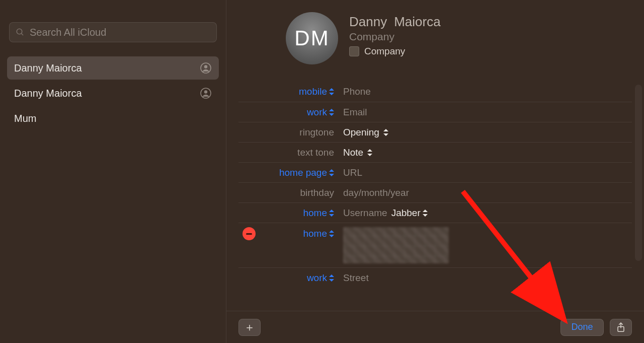  Describe the element at coordinates (396, 245) in the screenshot. I see `redacted-address` at that location.